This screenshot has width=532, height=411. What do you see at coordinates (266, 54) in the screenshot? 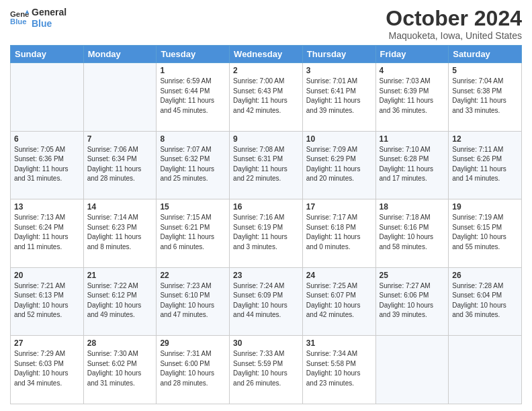
I see `weekday-header-wednesday: Wednesday` at bounding box center [266, 54].